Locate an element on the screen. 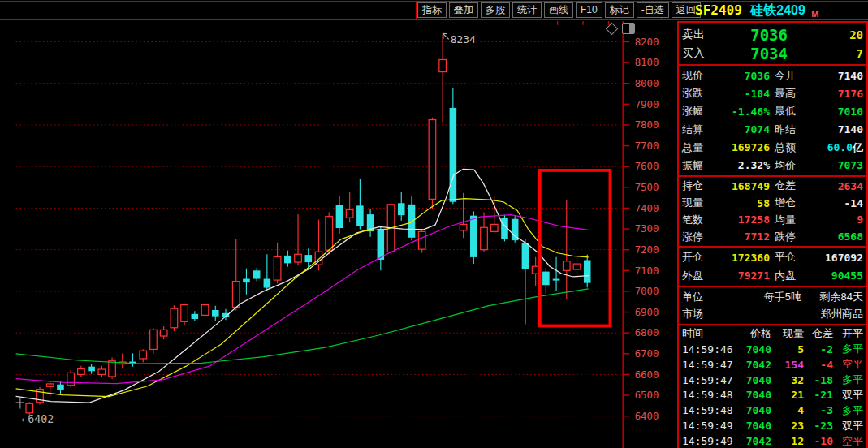 The image size is (868, 448). field-label: 均量 is located at coordinates (795, 220).